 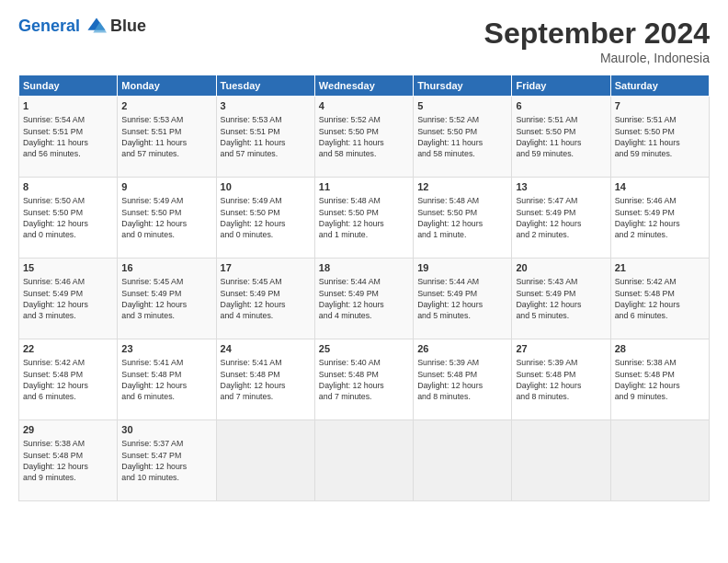 What do you see at coordinates (68, 396) in the screenshot?
I see `day-info: and 6 minutes.` at bounding box center [68, 396].